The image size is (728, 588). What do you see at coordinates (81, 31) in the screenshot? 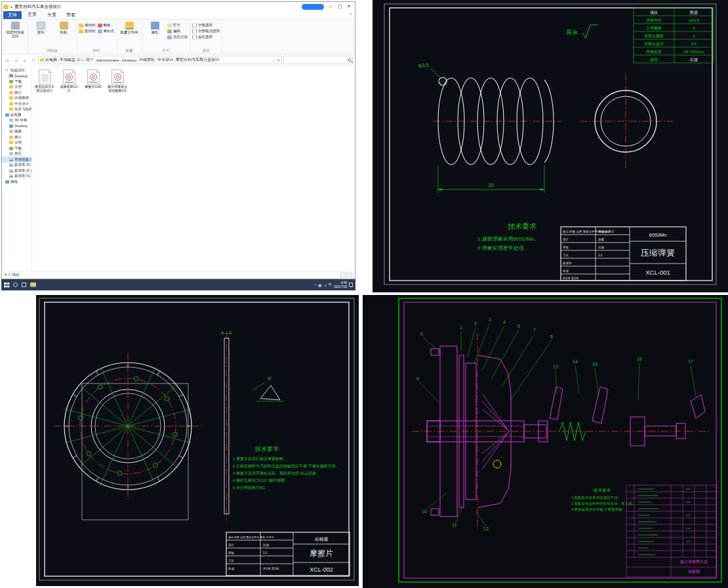
I see `copy-to-icon` at bounding box center [81, 31].